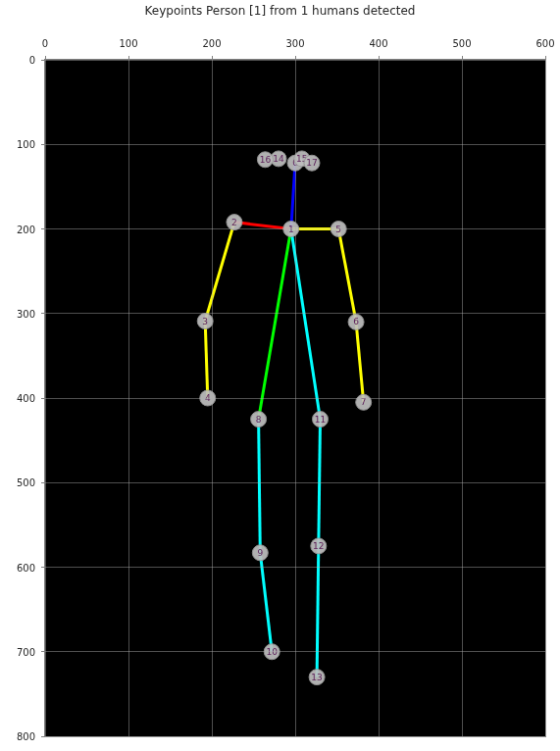 The width and height of the screenshot is (560, 751). I want to click on x-tick-label: 600, so click(545, 43).